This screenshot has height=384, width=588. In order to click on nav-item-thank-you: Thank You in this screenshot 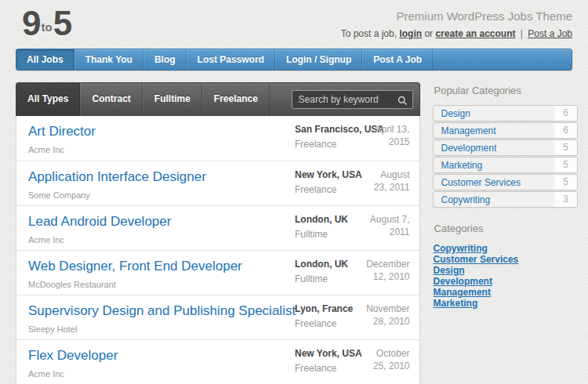, I will do `click(109, 60)`.